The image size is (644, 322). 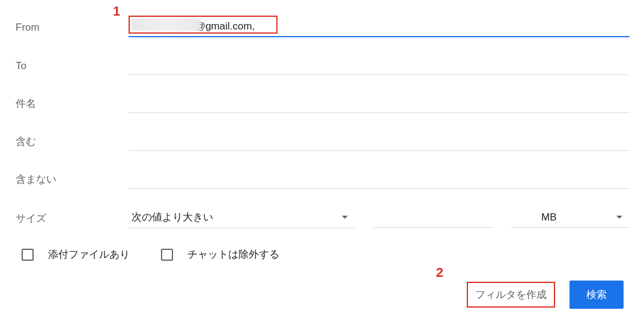 I want to click on includes-row: 含む, so click(x=322, y=142).